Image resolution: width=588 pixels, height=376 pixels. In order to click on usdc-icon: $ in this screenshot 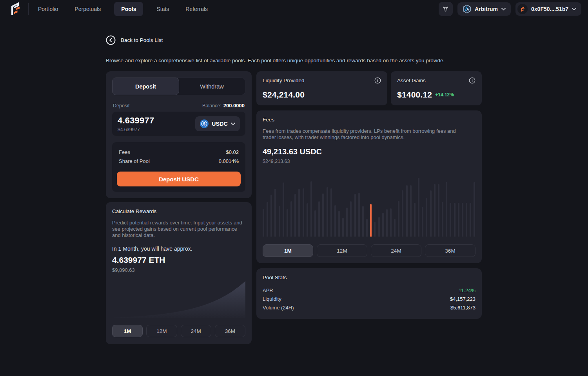, I will do `click(204, 124)`.